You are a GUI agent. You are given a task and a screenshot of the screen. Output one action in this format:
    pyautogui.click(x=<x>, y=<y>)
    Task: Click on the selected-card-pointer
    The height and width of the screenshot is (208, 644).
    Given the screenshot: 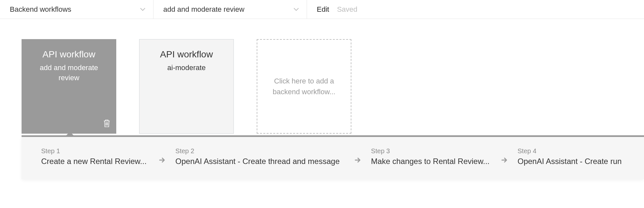 What is the action you would take?
    pyautogui.click(x=70, y=134)
    